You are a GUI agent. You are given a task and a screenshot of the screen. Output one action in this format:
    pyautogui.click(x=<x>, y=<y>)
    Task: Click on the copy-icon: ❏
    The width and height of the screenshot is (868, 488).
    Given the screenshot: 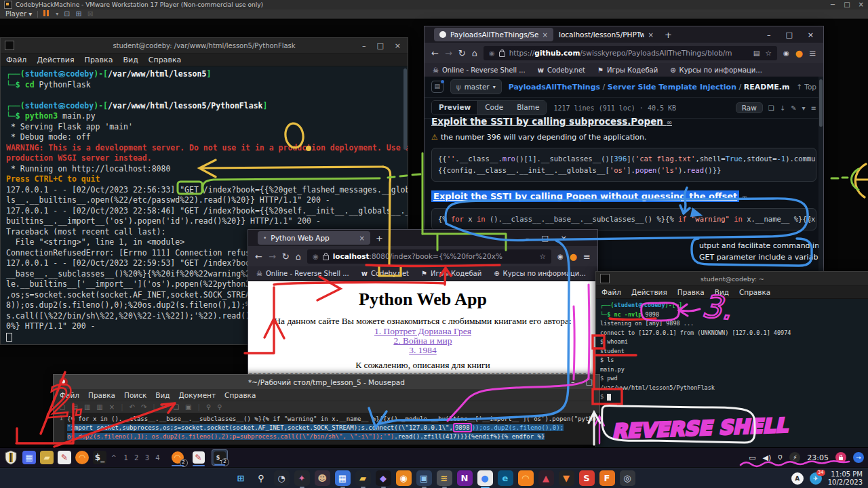 What is the action you would take?
    pyautogui.click(x=176, y=407)
    